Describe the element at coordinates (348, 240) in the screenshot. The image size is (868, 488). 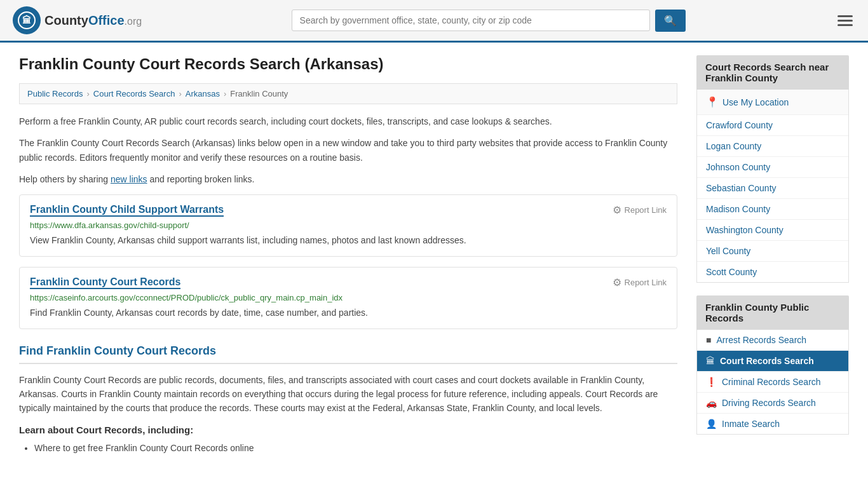
I see `record-desc-0: View Franklin County, Arkansas child sup…` at that location.